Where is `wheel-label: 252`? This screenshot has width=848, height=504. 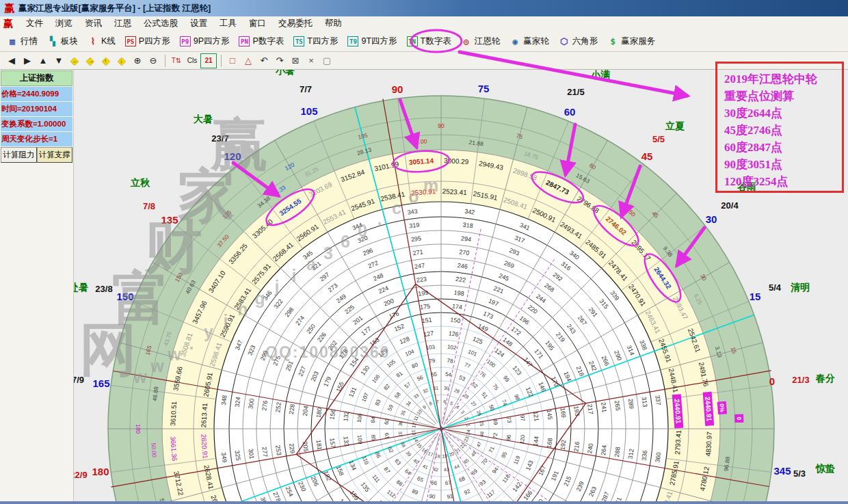
wheel-label: 252 is located at coordinates (278, 408).